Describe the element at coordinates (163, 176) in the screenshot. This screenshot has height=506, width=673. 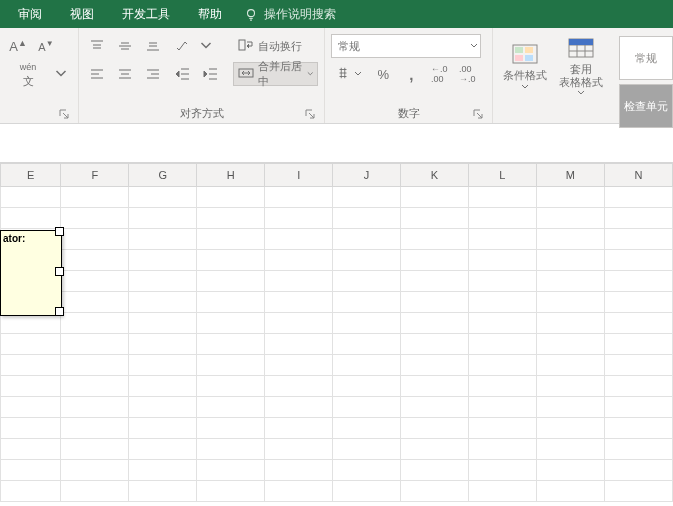
I see `col-header: G` at that location.